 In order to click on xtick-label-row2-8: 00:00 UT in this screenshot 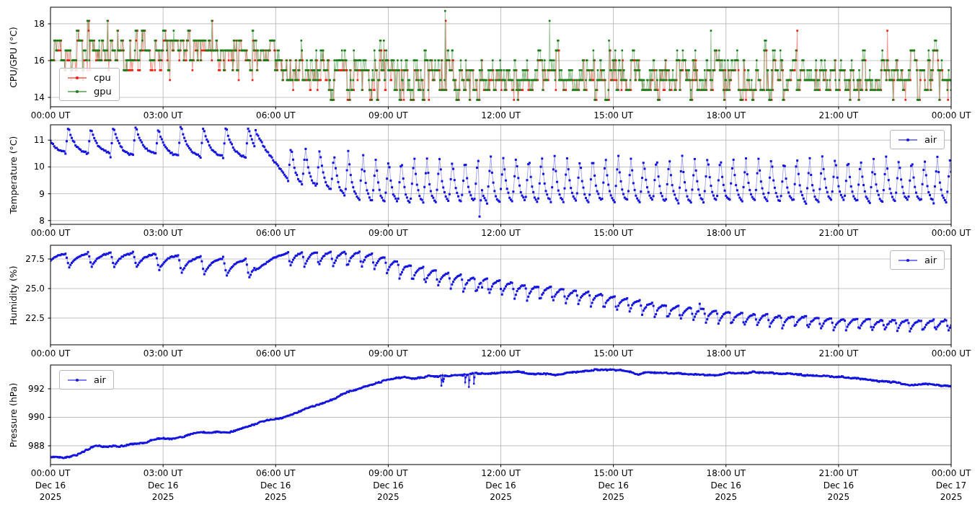, I will do `click(952, 353)`.